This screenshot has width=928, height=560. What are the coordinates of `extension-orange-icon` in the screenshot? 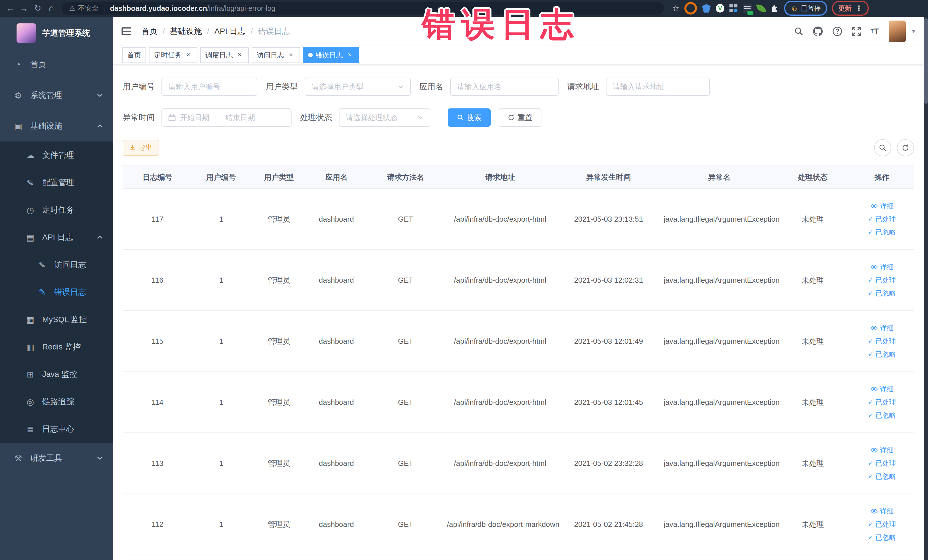 It's located at (691, 8).